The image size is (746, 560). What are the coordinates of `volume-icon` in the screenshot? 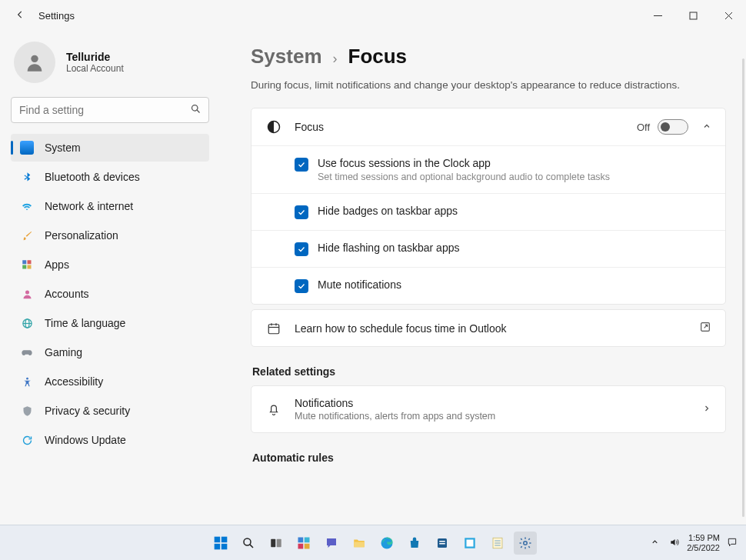 It's located at (674, 543).